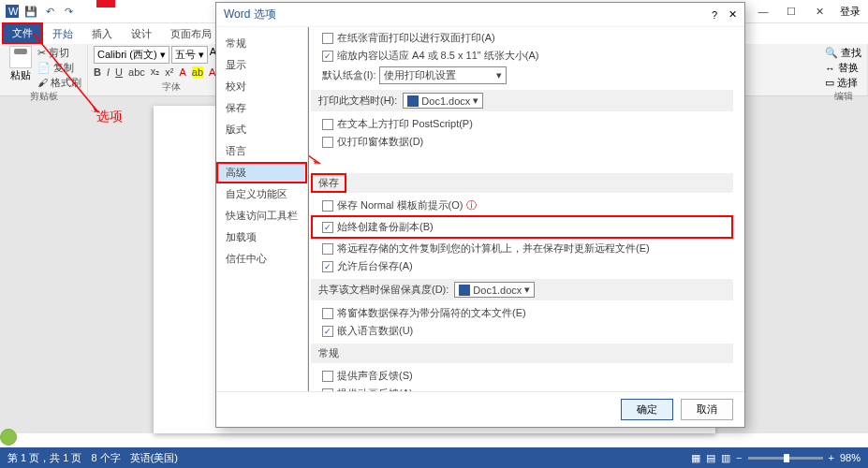 This screenshot has width=868, height=468. I want to click on strike-button: abc, so click(137, 72).